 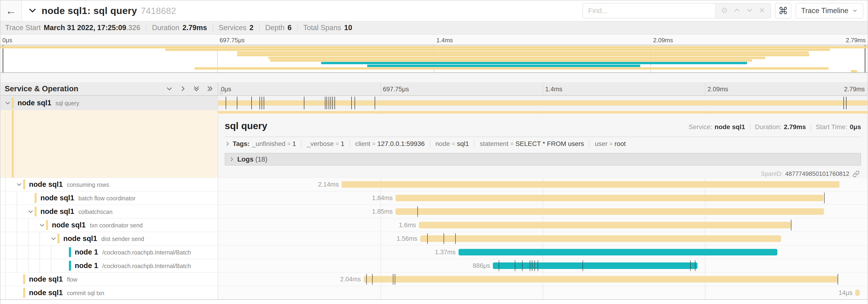 What do you see at coordinates (543, 159) in the screenshot?
I see `logs-accordion: Logs (18)` at bounding box center [543, 159].